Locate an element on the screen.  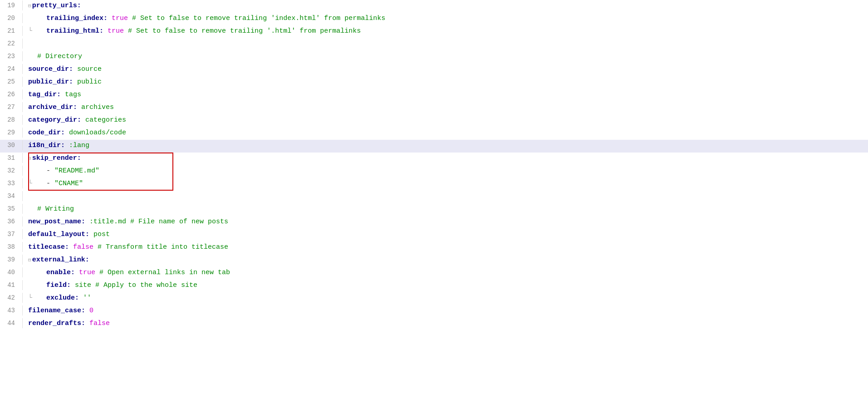
line-number: 22 is located at coordinates (11, 44).